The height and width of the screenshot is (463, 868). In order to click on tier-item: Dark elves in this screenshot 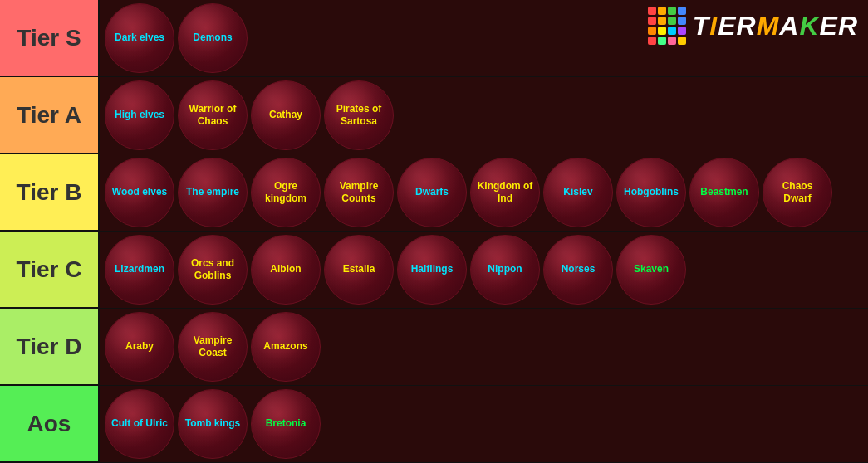, I will do `click(140, 38)`.